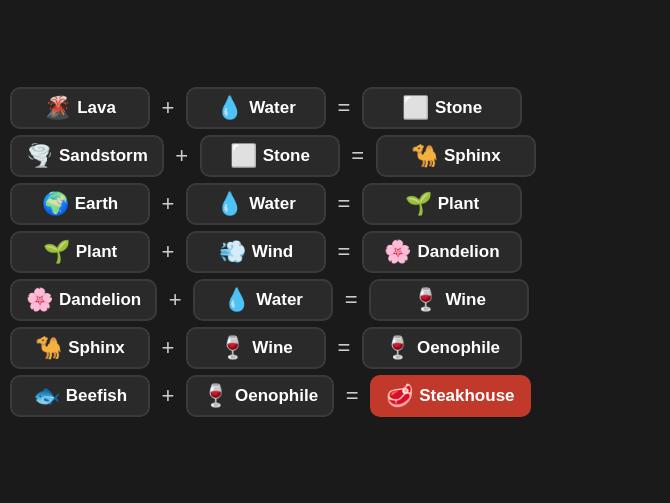 The height and width of the screenshot is (503, 670). Describe the element at coordinates (56, 252) in the screenshot. I see `ingredient-emoji: 🌱` at that location.